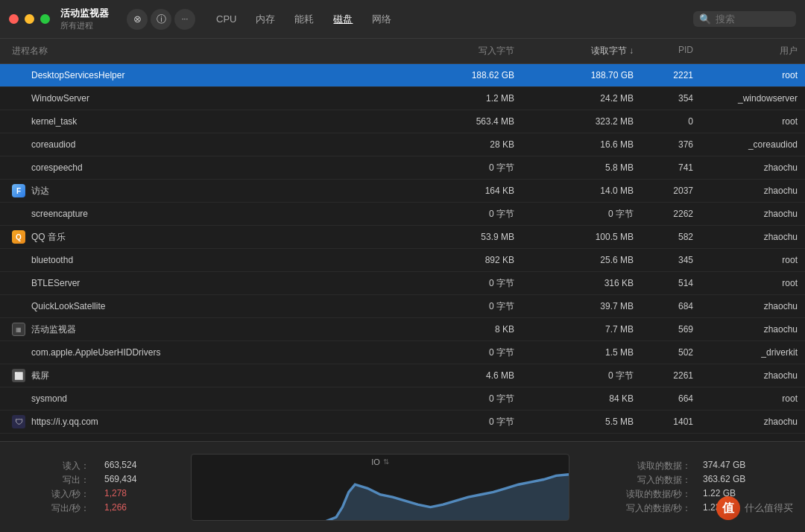 Image resolution: width=805 pixels, height=532 pixels. Describe the element at coordinates (54, 145) in the screenshot. I see `process-name: coreaudiod` at that location.